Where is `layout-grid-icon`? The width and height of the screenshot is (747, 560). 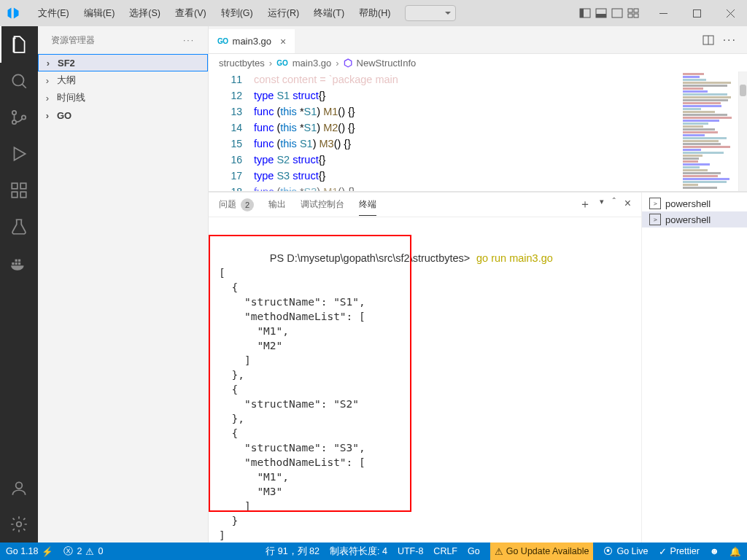 layout-grid-icon is located at coordinates (633, 13).